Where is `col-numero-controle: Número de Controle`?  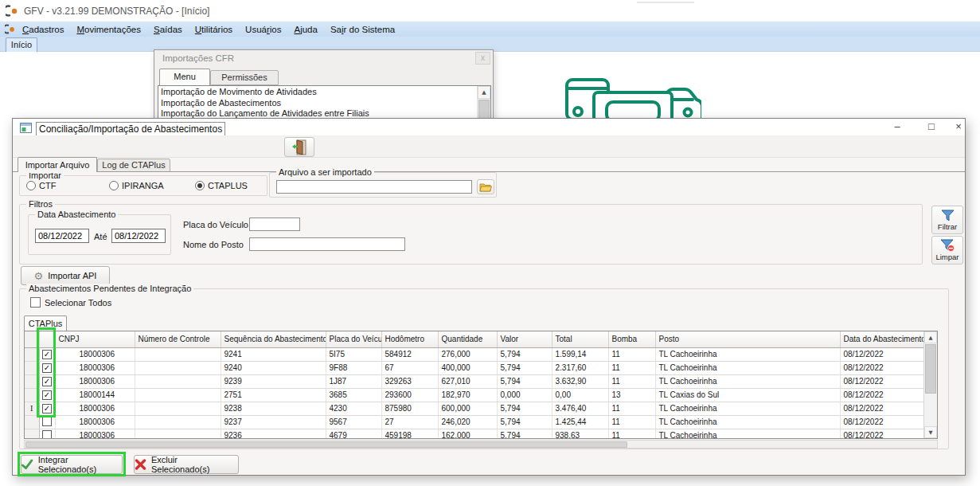
col-numero-controle: Número de Controle is located at coordinates (178, 339).